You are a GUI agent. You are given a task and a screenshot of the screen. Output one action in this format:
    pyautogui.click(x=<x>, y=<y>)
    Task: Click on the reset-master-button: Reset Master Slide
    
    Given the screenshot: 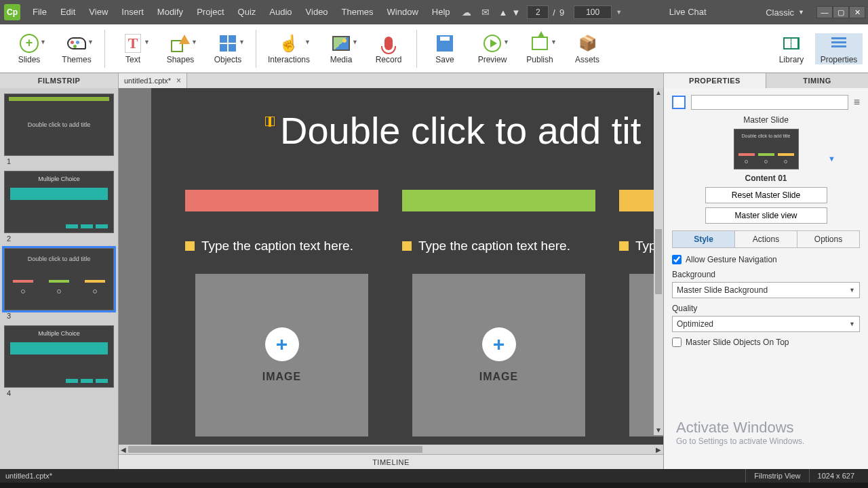 What is the action you would take?
    pyautogui.click(x=766, y=195)
    